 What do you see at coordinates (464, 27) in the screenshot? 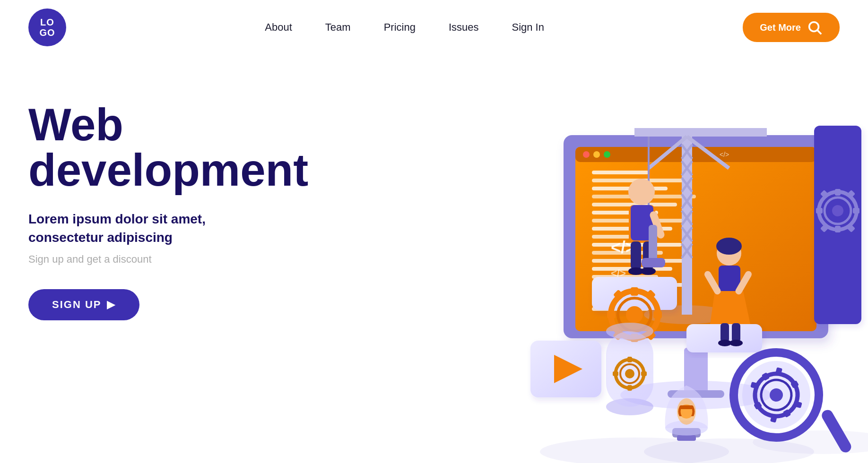
I see `nav-issues: Issues` at bounding box center [464, 27].